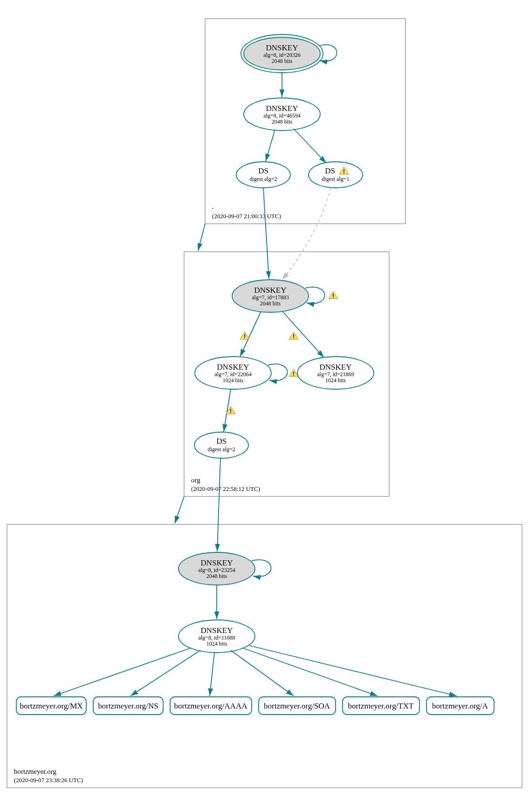  Describe the element at coordinates (51, 706) in the screenshot. I see `rrset-mx: bortzmeyer.org/MX` at that location.